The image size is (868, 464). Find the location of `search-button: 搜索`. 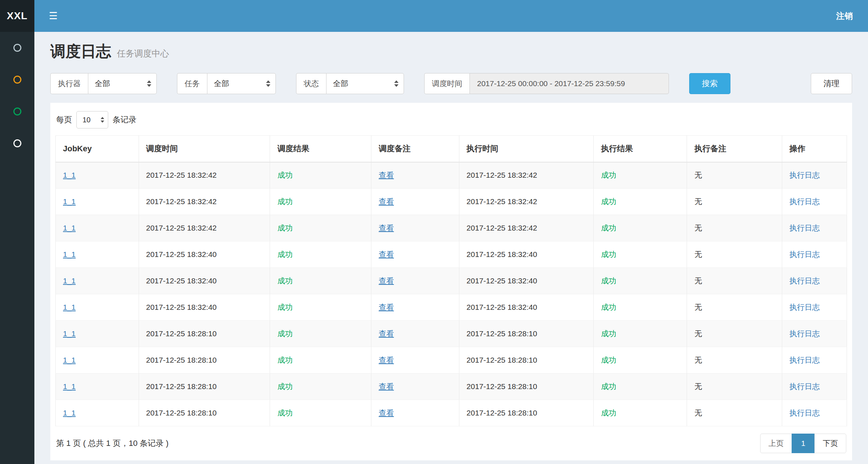

search-button: 搜索 is located at coordinates (710, 84).